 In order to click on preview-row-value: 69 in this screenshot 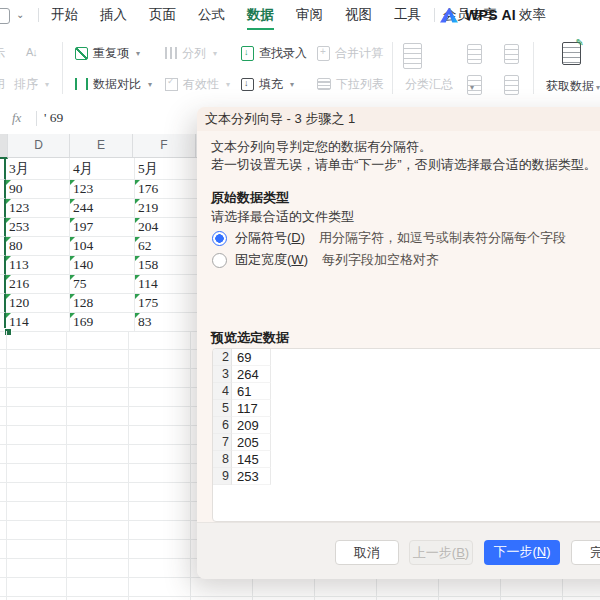, I will do `click(252, 358)`.